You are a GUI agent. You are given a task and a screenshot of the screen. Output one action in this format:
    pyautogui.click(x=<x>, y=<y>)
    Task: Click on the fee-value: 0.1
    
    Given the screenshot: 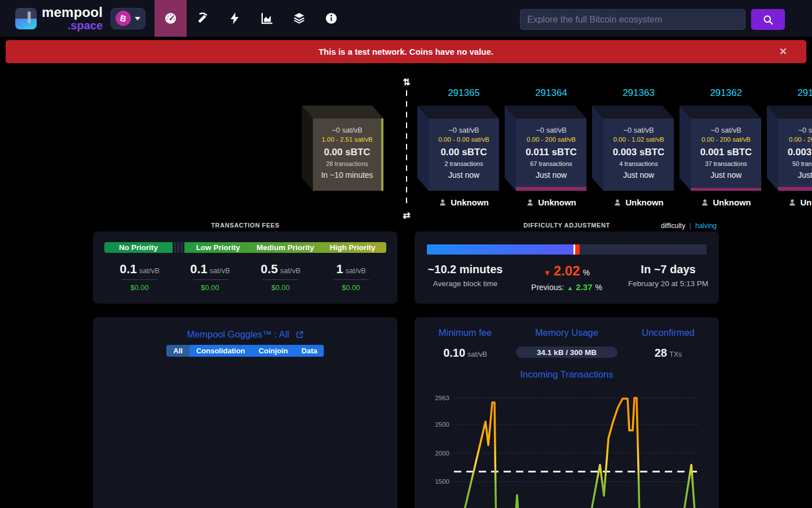 What is the action you would take?
    pyautogui.click(x=129, y=269)
    